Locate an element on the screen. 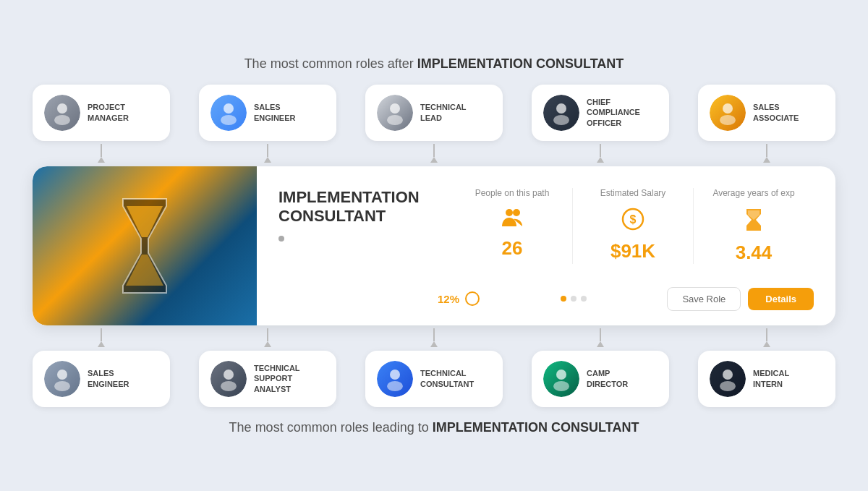  role-label-bot-1: SALESENGINEER is located at coordinates (109, 379).